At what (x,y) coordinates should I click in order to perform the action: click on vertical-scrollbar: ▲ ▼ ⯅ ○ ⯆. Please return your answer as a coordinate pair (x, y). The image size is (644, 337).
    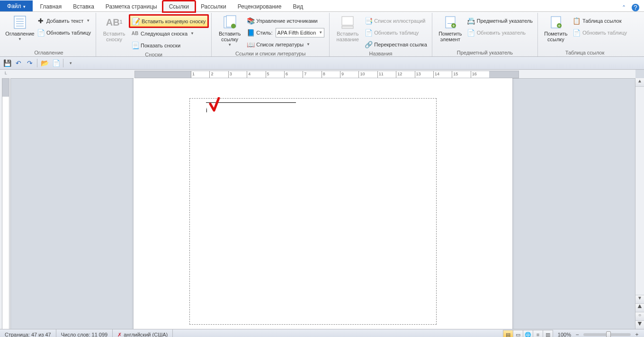
    Looking at the image, I should click on (639, 204).